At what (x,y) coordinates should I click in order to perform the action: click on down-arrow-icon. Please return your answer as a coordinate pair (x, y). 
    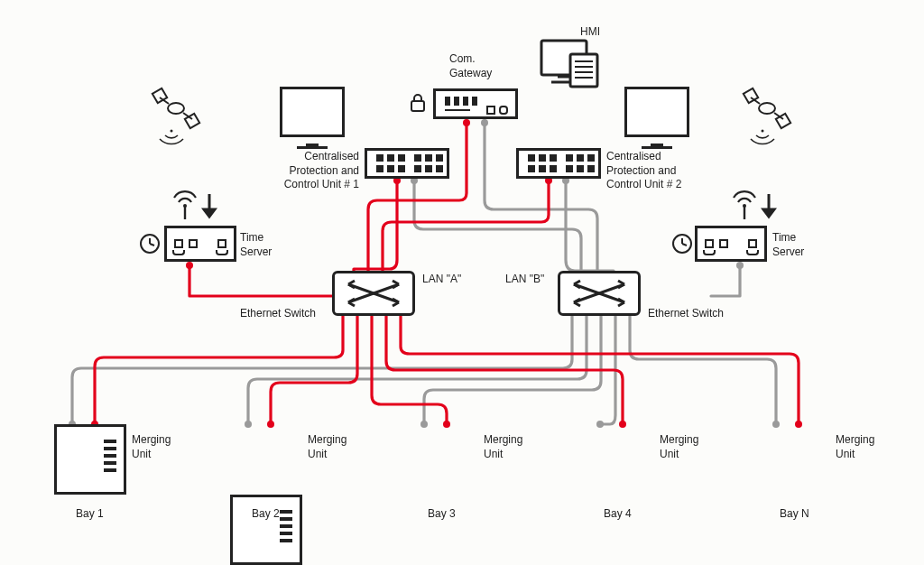
    Looking at the image, I should click on (489, 206).